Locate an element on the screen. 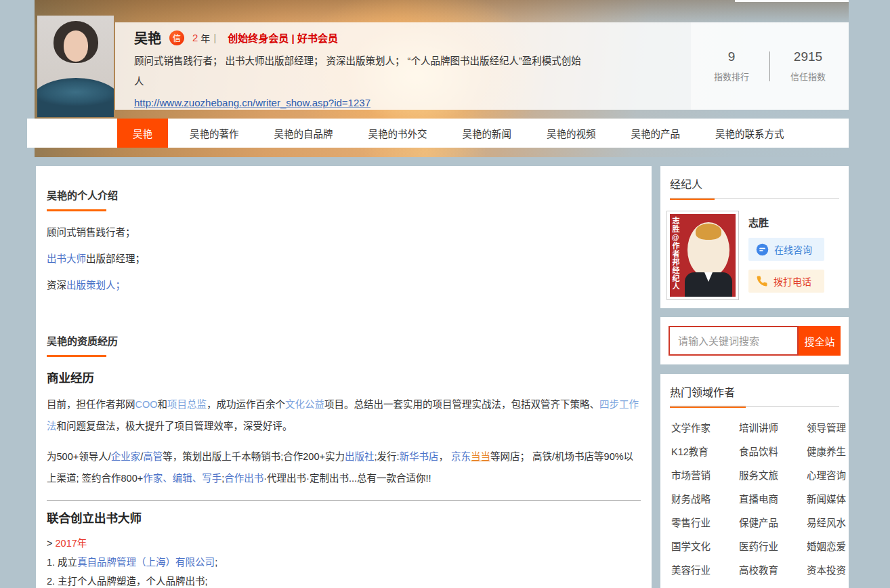 The image size is (890, 588). text-segment: 顾问式销售践行者； is located at coordinates (91, 232).